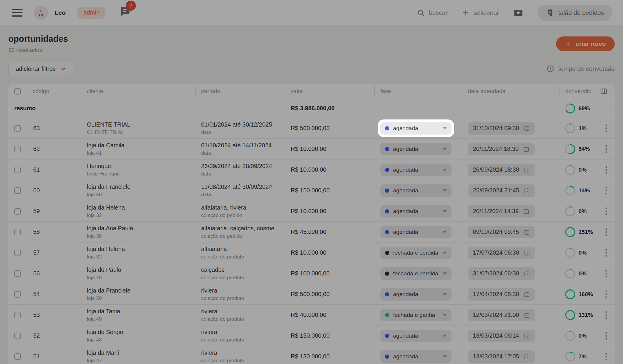  I want to click on caret-down-icon, so click(445, 336).